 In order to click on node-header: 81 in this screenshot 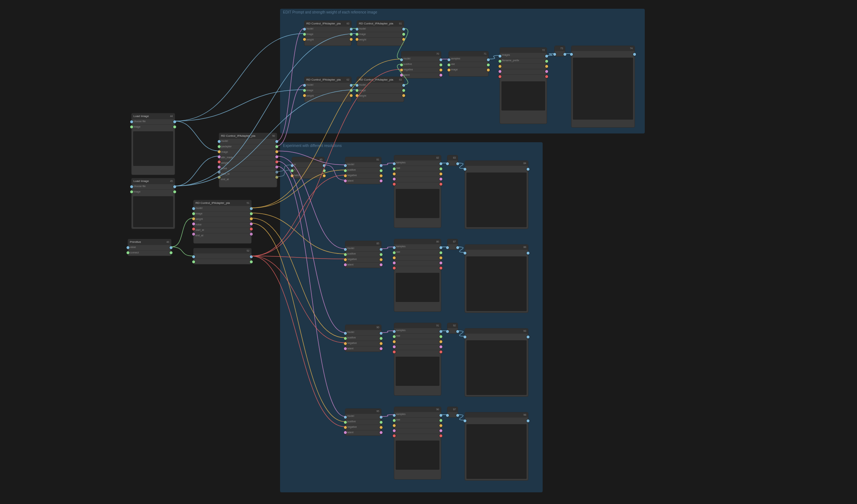, I will do `click(363, 160)`.